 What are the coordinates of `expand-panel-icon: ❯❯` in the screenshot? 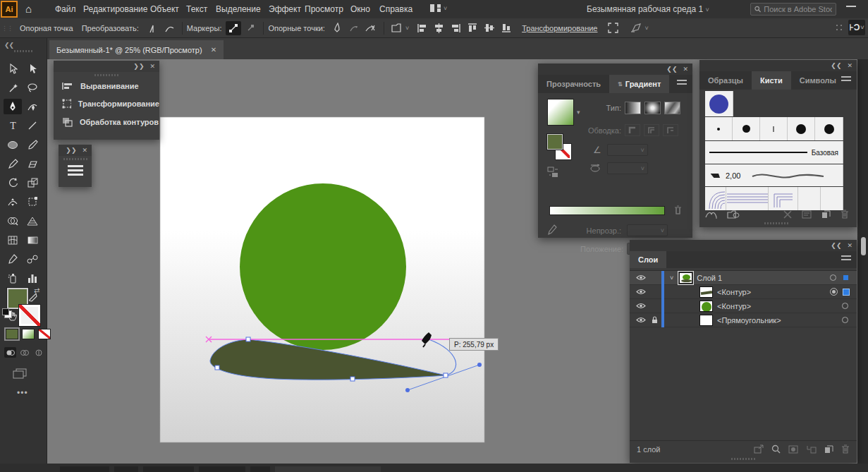 It's located at (138, 66).